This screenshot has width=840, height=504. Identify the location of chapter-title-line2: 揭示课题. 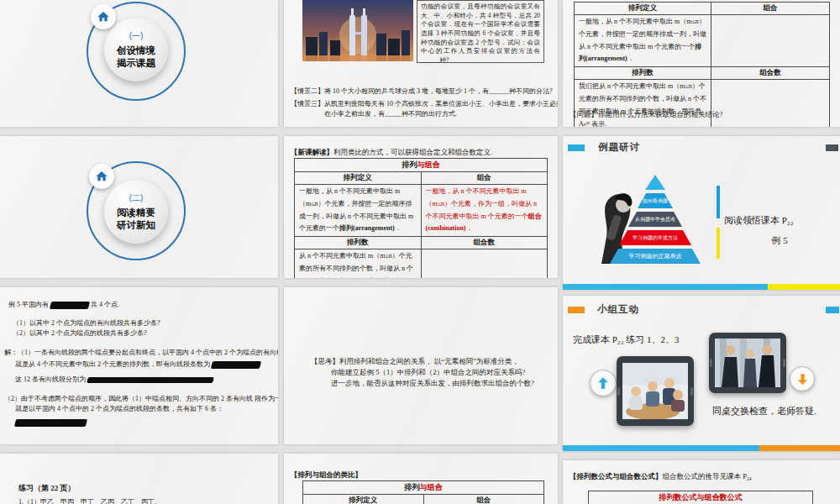
(136, 64).